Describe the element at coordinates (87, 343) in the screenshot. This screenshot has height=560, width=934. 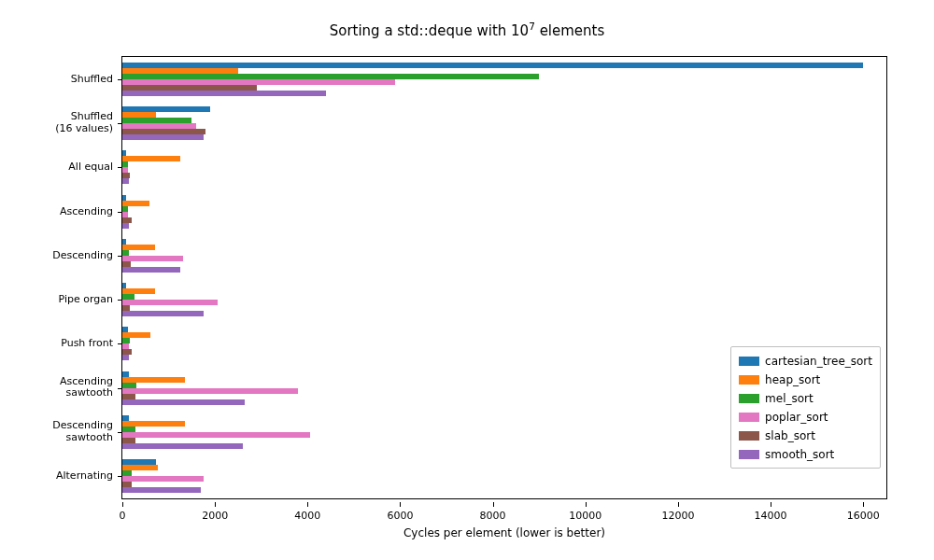
I see `y-tick-label: Push front` at that location.